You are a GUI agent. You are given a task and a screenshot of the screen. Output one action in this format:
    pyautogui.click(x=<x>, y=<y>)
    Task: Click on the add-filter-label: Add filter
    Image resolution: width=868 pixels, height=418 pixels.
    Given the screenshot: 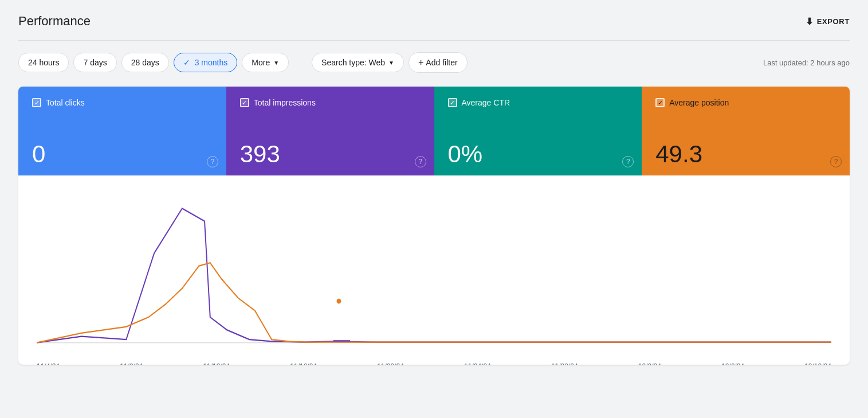 What is the action you would take?
    pyautogui.click(x=441, y=62)
    